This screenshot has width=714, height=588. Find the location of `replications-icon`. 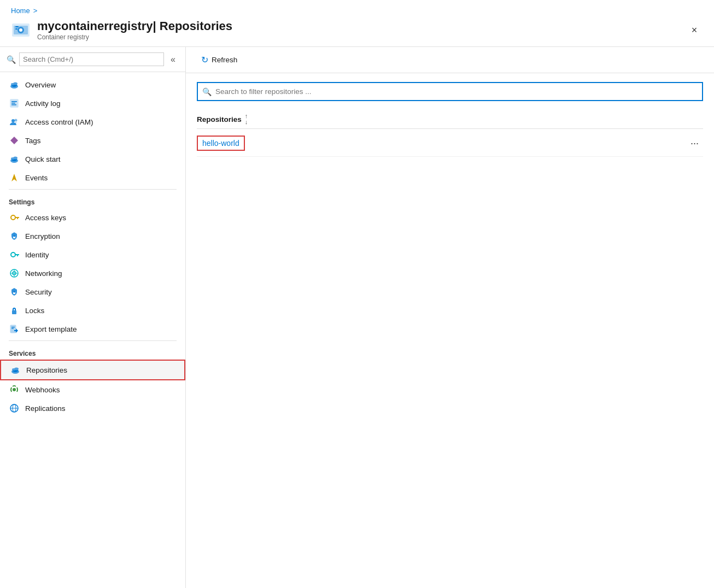

replications-icon is located at coordinates (14, 408).